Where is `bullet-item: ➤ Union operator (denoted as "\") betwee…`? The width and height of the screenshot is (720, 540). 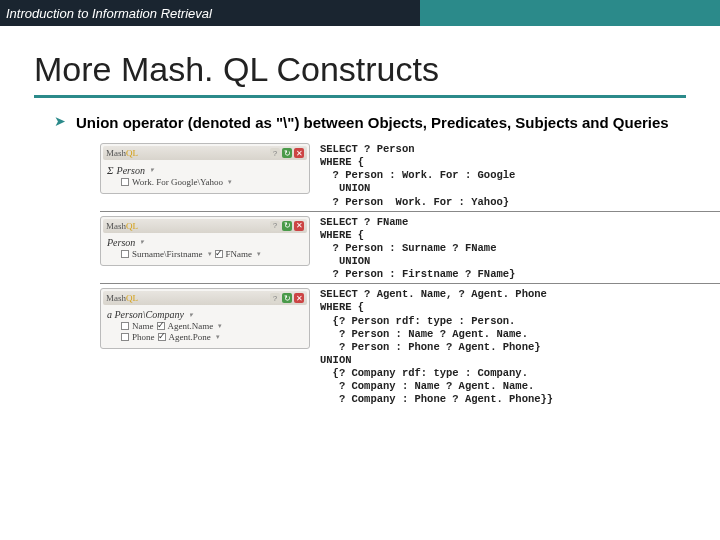 bullet-item: ➤ Union operator (denoted as "\") betwee… is located at coordinates (372, 122).